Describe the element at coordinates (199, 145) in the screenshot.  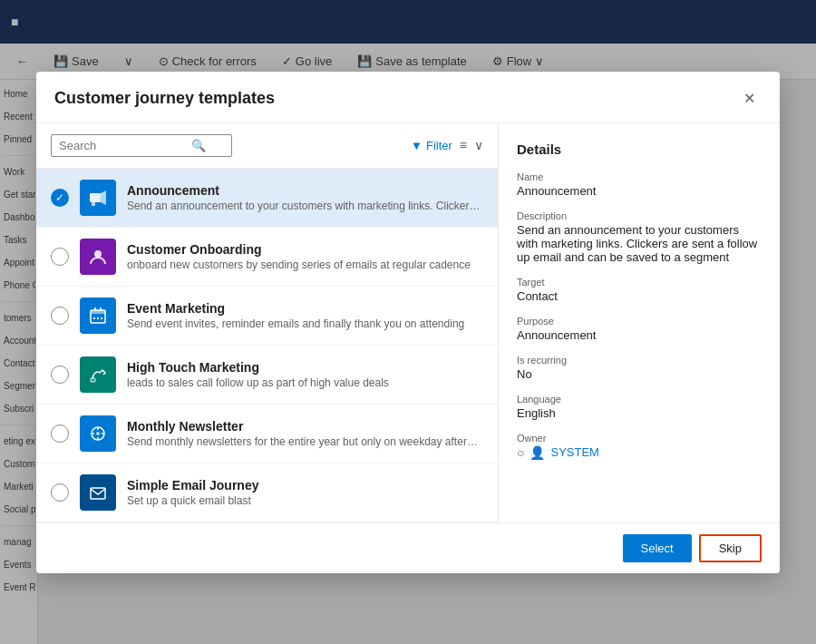
I see `search-icon: 🔍` at that location.